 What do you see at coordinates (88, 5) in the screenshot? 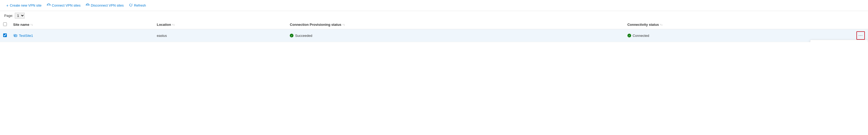
I see `disconnect-icon` at bounding box center [88, 5].